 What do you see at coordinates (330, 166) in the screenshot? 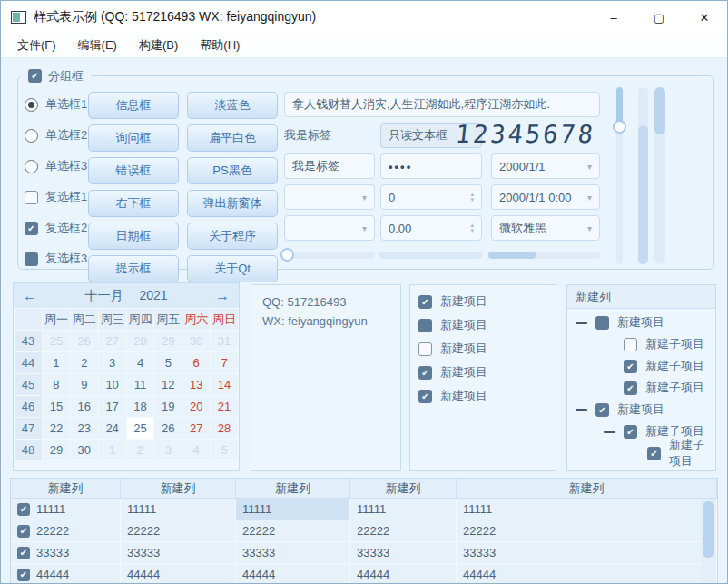
I see `label-lineedit: 我是标签` at bounding box center [330, 166].